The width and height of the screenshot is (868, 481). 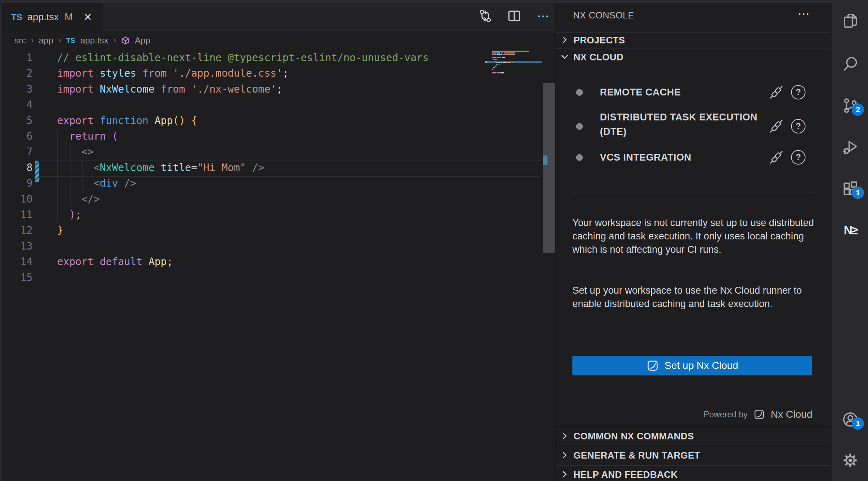 I want to click on code-line: 6 return (, so click(x=271, y=136).